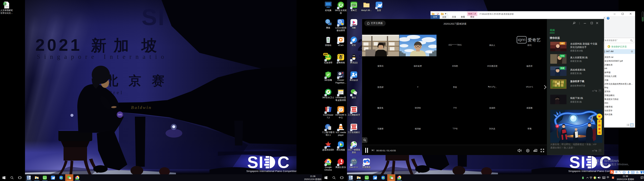 Image resolution: width=644 pixels, height=181 pixels. Describe the element at coordinates (600, 129) in the screenshot. I see `svg-text: 游` at that location.